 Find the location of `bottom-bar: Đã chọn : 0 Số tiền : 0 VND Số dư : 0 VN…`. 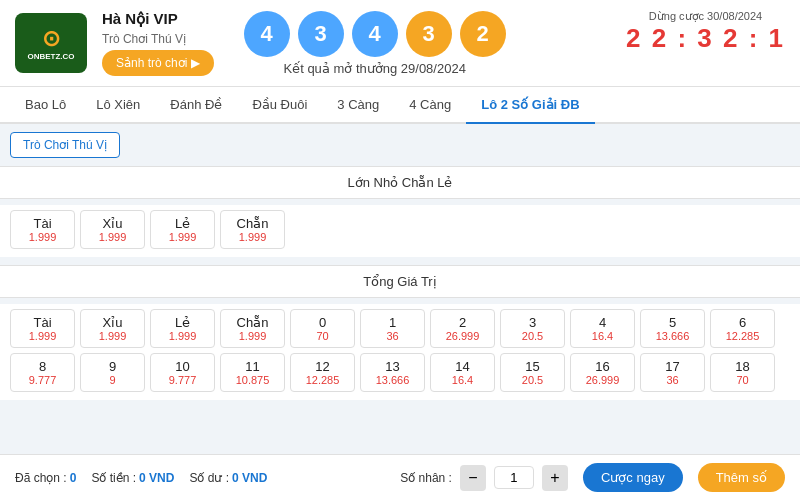

bottom-bar: Đã chọn : 0 Số tiền : 0 VND Số dư : 0 VN… is located at coordinates (400, 477).